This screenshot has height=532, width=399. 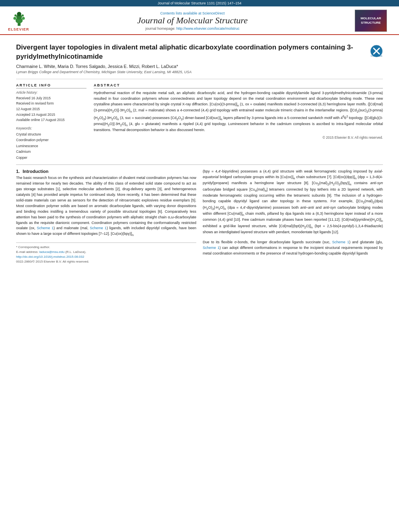 What do you see at coordinates (181, 13) in the screenshot?
I see `sciencedirect-label: Contents lists available at` at bounding box center [181, 13].